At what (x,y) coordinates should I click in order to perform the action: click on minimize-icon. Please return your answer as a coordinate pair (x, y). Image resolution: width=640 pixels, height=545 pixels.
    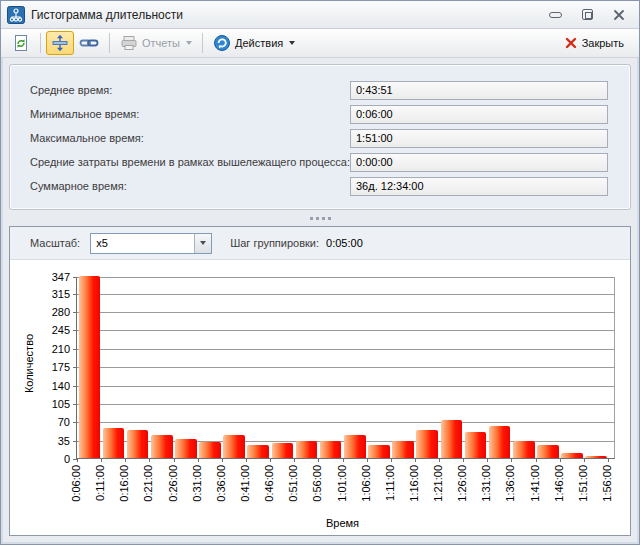
    Looking at the image, I should click on (556, 15).